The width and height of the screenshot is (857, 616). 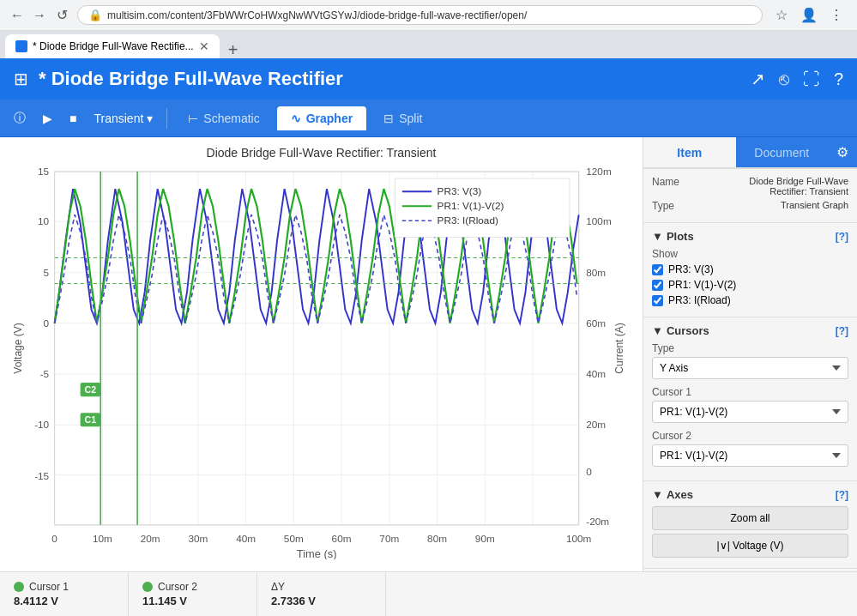 What do you see at coordinates (750, 525) in the screenshot?
I see `axes-section: ▼ Axes [?] Zoom all |∨| Voltage (V)` at bounding box center [750, 525].